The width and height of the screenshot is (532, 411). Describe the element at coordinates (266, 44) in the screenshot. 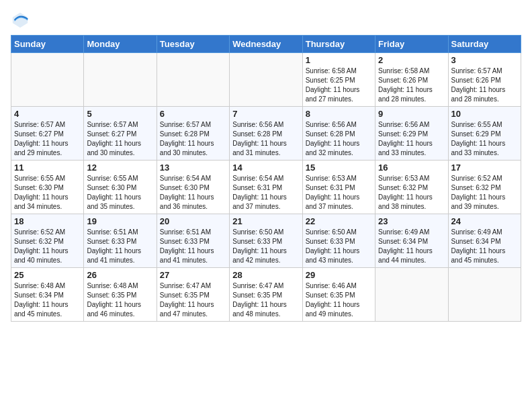

I see `weekday-header-row: SundayMondayTuesdayWednesdayThursdayFrid…` at that location.